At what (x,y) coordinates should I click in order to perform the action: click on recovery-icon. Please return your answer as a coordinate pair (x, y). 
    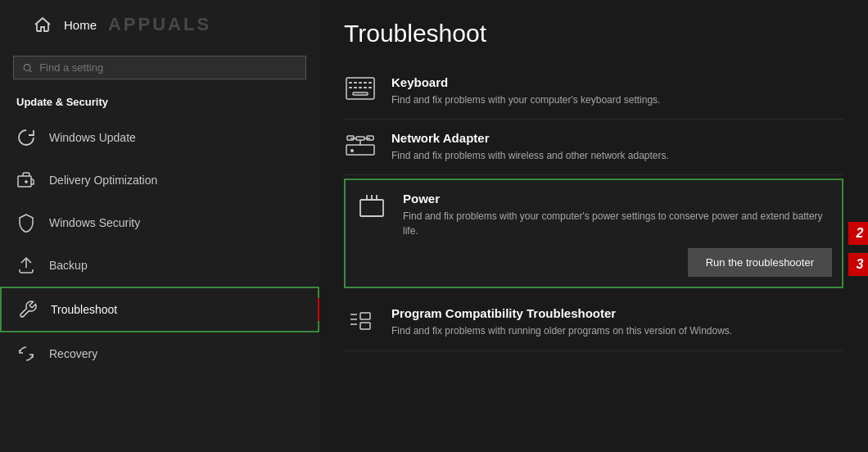
    Looking at the image, I should click on (26, 354).